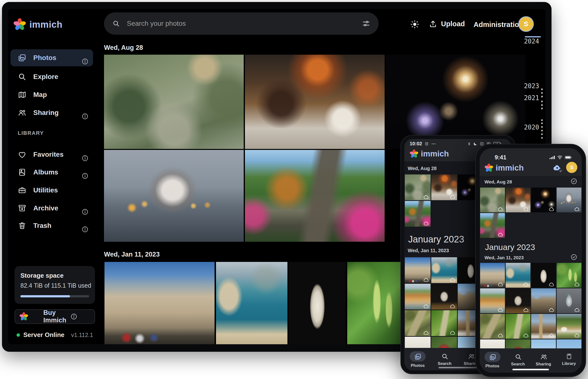 Image resolution: width=588 pixels, height=379 pixels. Describe the element at coordinates (366, 24) in the screenshot. I see `search-filter-icon` at that location.